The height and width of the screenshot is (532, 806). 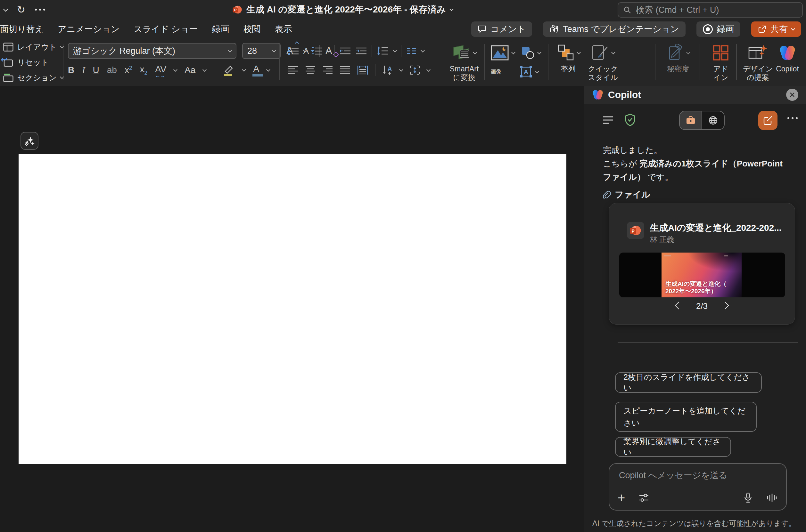 What do you see at coordinates (603, 62) in the screenshot?
I see `quick-styles-button: クイックスタイル` at bounding box center [603, 62].